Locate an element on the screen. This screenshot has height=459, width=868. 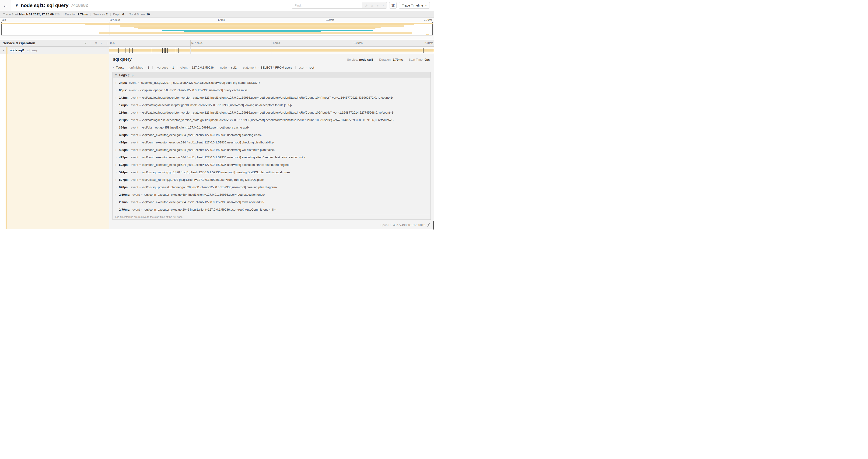
next-result-icon: ∨ is located at coordinates (378, 5).